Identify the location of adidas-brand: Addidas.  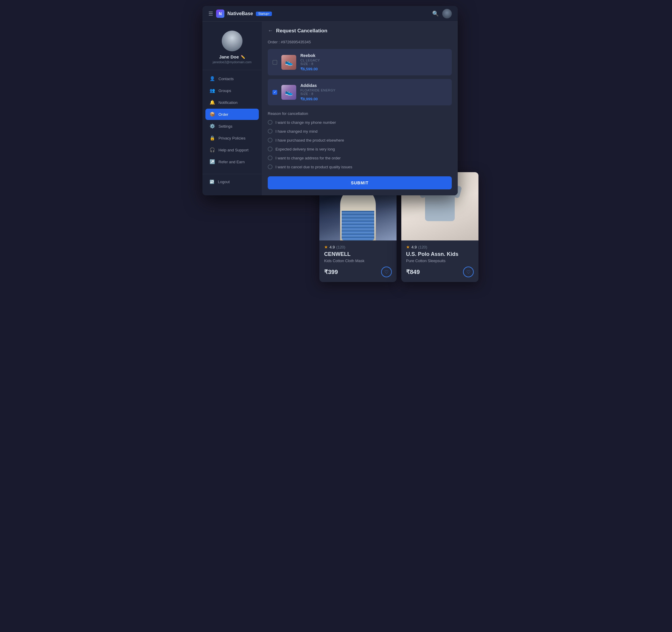
(374, 86).